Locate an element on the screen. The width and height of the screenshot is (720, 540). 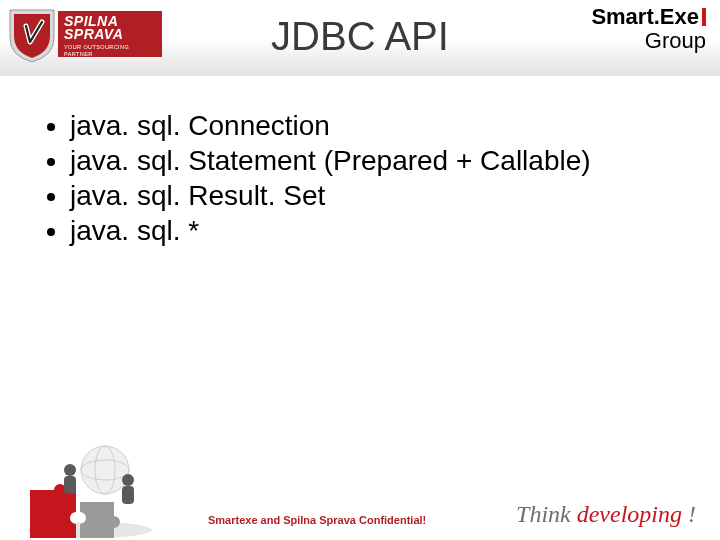
footer-tagline: Think developing ! is located at coordinates (606, 514).